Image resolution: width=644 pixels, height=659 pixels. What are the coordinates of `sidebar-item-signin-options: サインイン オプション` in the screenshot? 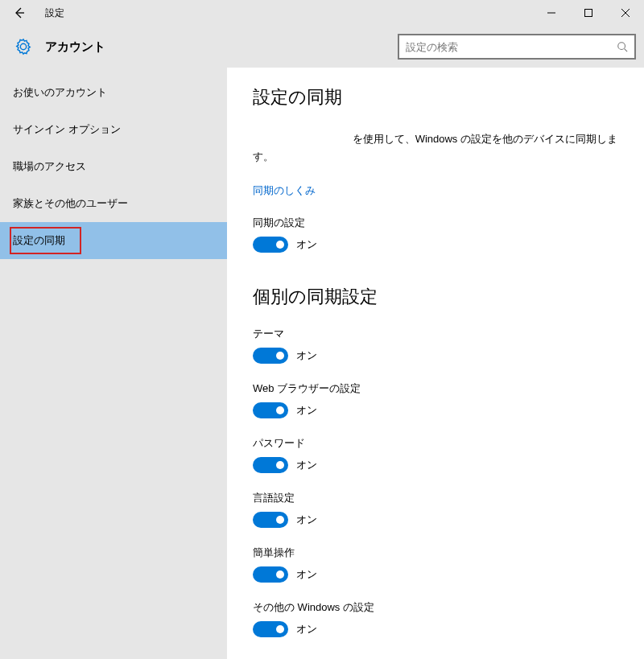 It's located at (114, 130).